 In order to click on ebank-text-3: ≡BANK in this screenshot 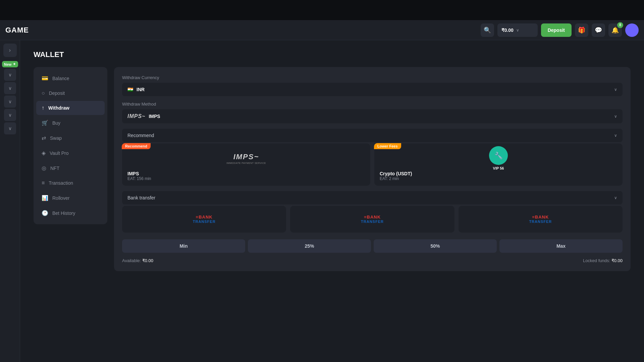, I will do `click(540, 217)`.